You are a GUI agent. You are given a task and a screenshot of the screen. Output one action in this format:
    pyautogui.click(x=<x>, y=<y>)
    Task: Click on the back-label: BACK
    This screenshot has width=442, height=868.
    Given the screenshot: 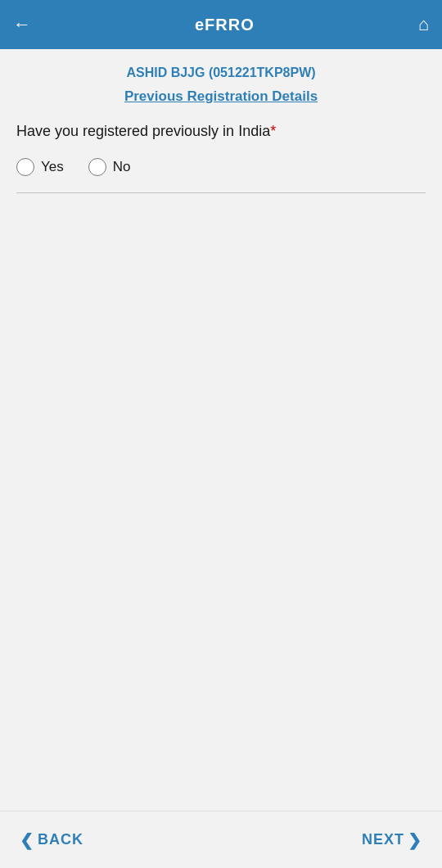 What is the action you would take?
    pyautogui.click(x=61, y=840)
    